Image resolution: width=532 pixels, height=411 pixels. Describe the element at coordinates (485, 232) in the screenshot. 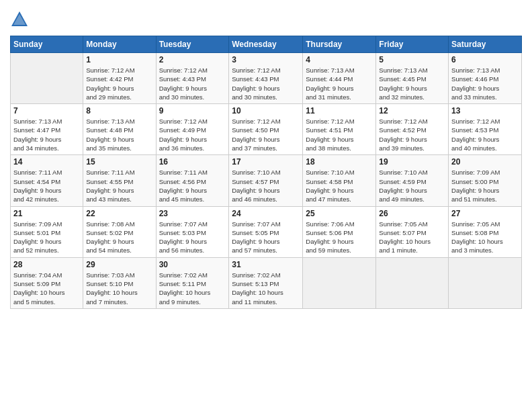

I see `calendar-cell: 27Sunrise: 7:05 AM Sunset: 5:08 PM Dayli…` at that location.